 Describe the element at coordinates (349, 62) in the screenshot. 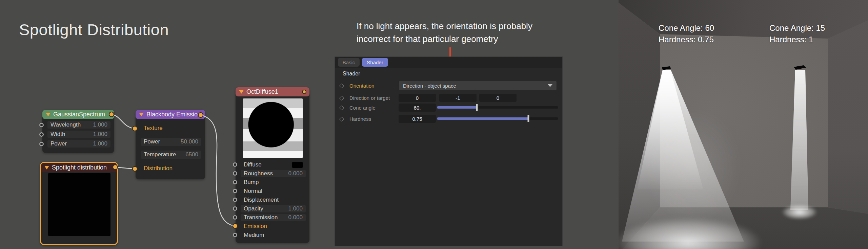

I see `tab-basic: Basic` at that location.